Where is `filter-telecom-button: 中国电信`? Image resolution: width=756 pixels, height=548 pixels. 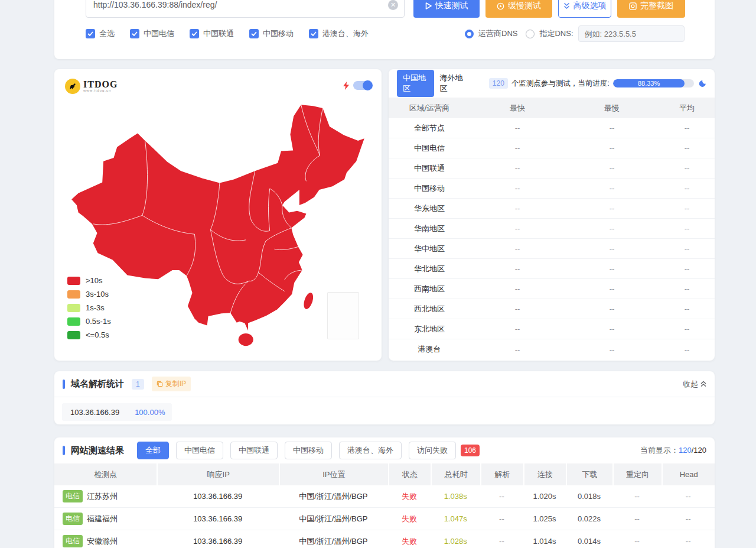 filter-telecom-button: 中国电信 is located at coordinates (200, 450).